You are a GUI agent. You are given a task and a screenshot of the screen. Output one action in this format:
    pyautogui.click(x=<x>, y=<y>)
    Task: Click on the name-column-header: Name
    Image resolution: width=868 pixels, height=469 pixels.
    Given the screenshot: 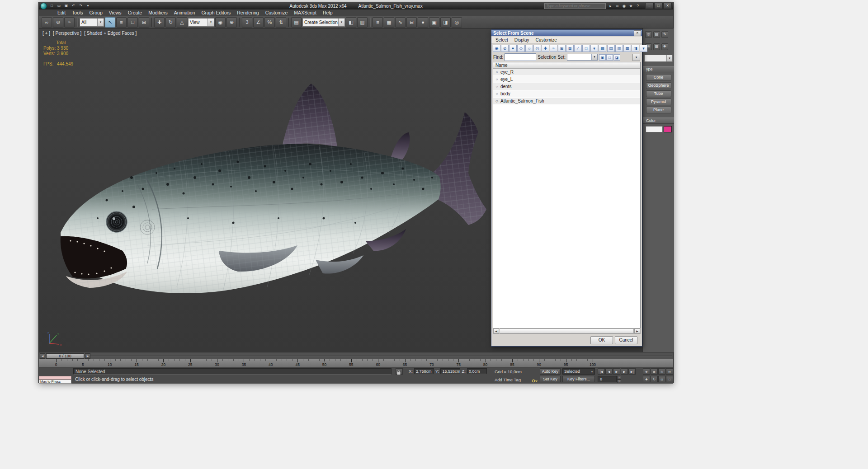 What is the action you would take?
    pyautogui.click(x=567, y=66)
    